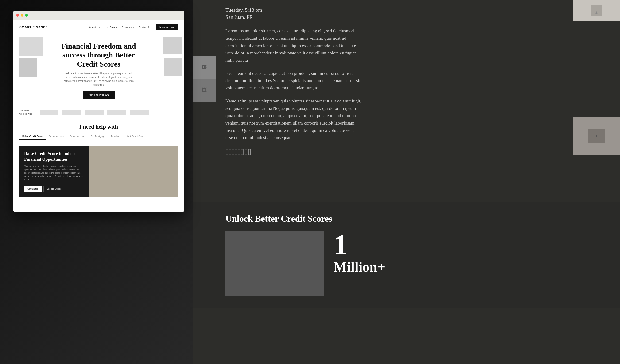 This screenshot has width=620, height=364. What do you see at coordinates (275, 263) in the screenshot?
I see `lower-image` at bounding box center [275, 263].